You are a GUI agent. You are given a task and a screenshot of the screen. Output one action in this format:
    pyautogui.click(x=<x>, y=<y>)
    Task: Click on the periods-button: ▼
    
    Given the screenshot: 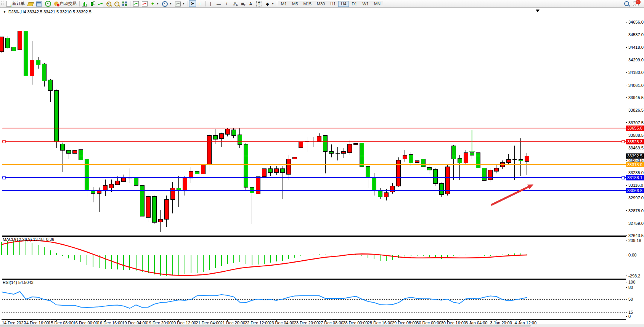 What is the action you would take?
    pyautogui.click(x=167, y=4)
    